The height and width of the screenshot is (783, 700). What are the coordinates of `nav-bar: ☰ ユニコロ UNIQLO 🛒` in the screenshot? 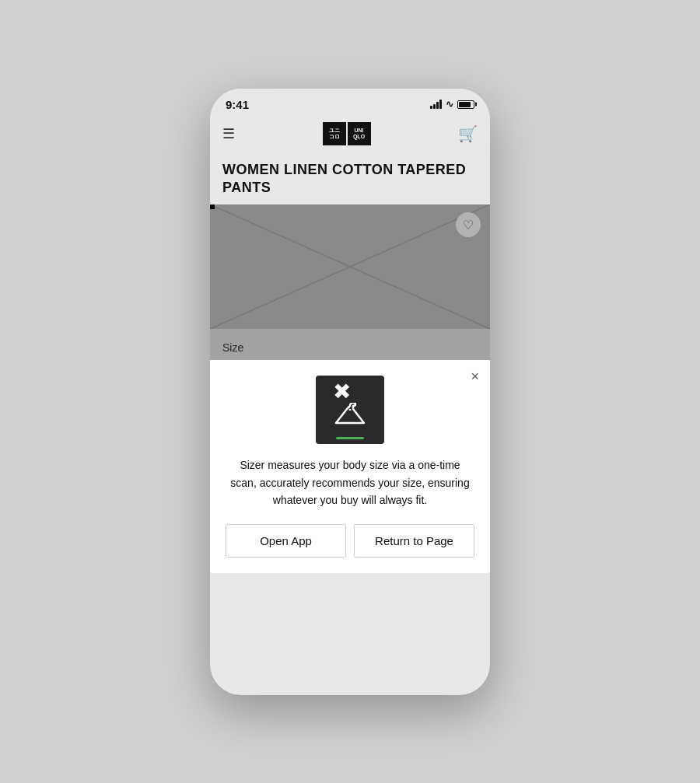 It's located at (350, 135).